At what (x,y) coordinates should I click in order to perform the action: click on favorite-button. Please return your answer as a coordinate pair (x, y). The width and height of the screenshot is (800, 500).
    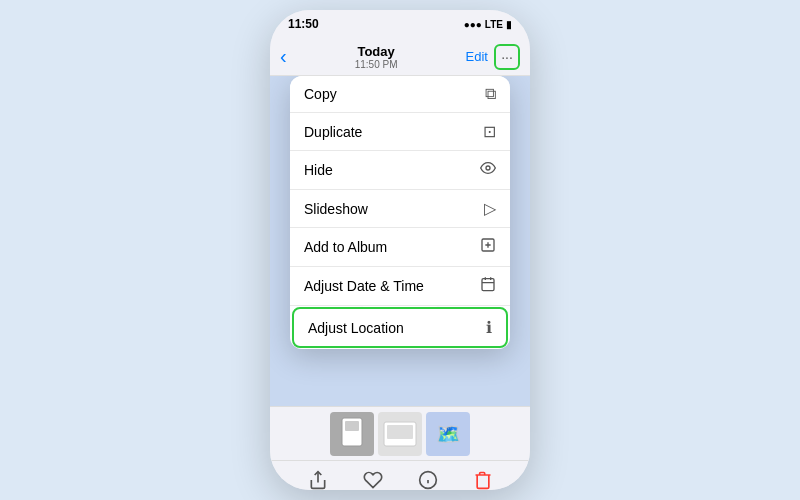
    Looking at the image, I should click on (373, 480).